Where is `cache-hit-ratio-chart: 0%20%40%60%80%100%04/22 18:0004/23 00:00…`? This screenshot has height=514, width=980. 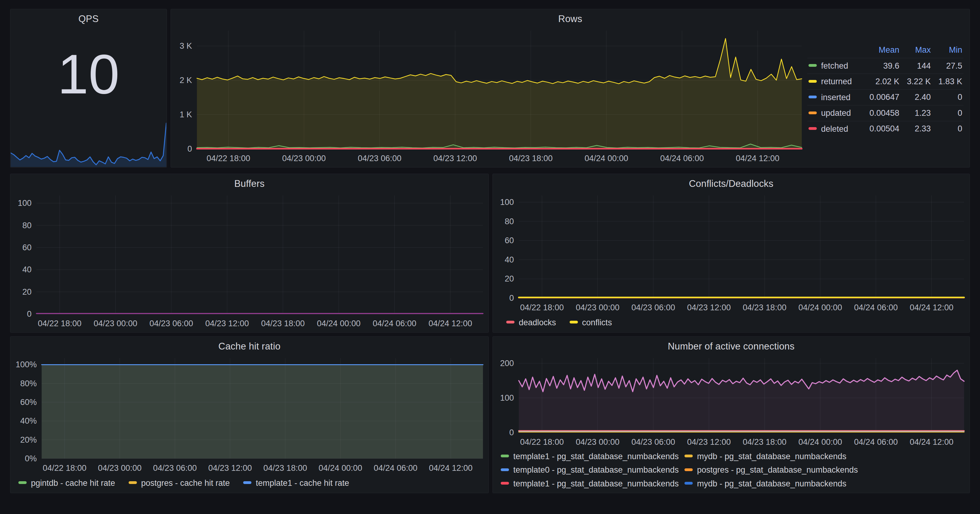
cache-hit-ratio-chart: 0%20%40%60%80%100%04/22 18:0004/23 00:00… is located at coordinates (250, 415).